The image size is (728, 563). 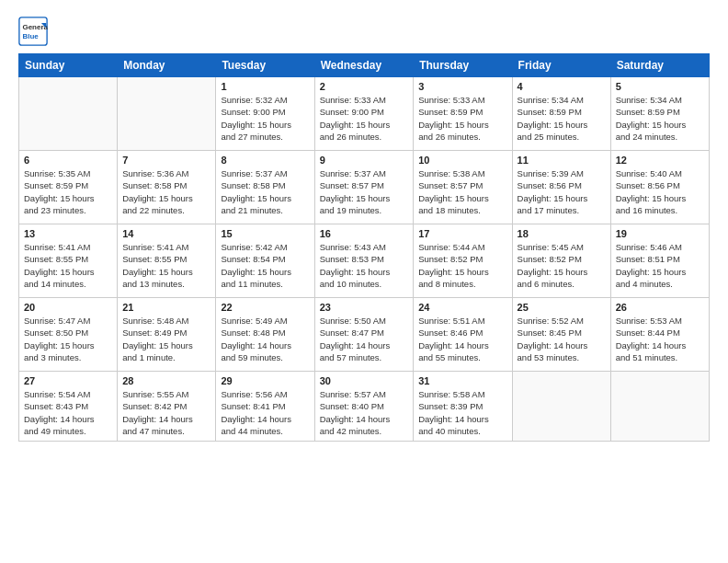 What do you see at coordinates (364, 431) in the screenshot?
I see `cell-line: and 42 minutes.` at bounding box center [364, 431].